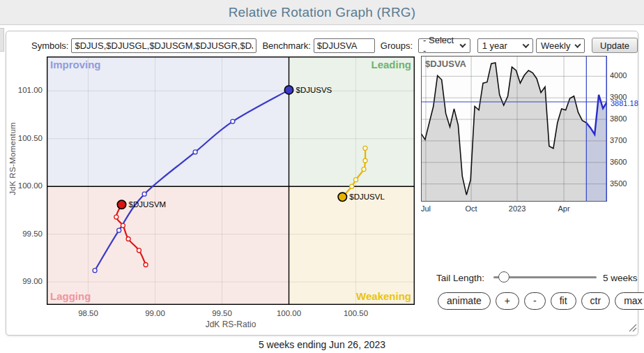 Image resolution: width=644 pixels, height=353 pixels. Describe the element at coordinates (26, 186) in the screenshot. I see `rrg-y-tick: 100.00` at that location.